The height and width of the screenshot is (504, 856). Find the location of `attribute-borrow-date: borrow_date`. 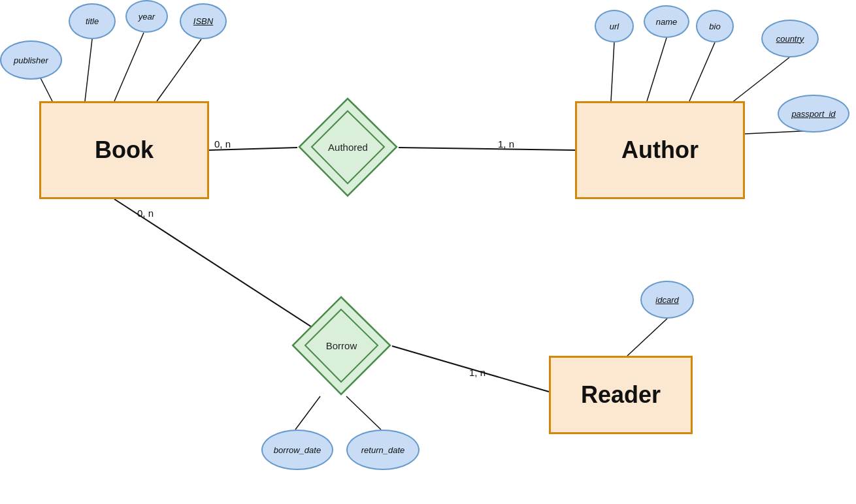

attribute-borrow-date: borrow_date is located at coordinates (297, 450).